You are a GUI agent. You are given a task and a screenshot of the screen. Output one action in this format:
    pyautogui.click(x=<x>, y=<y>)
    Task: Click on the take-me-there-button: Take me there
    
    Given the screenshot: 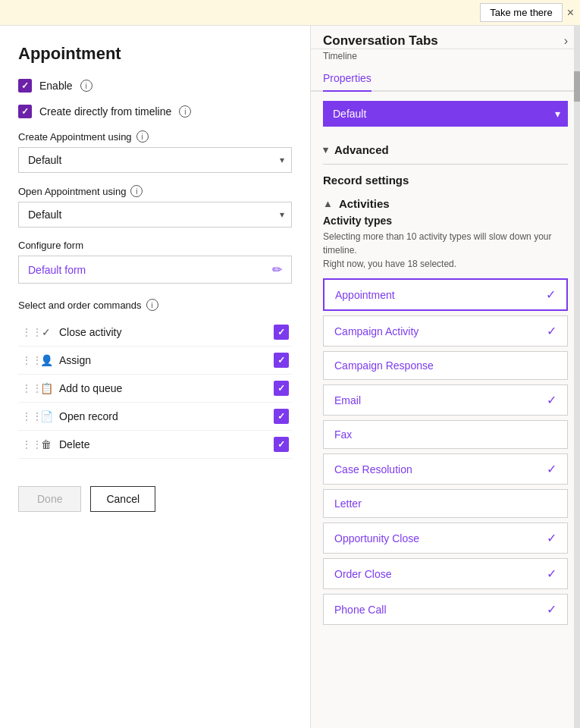 What is the action you would take?
    pyautogui.click(x=521, y=12)
    